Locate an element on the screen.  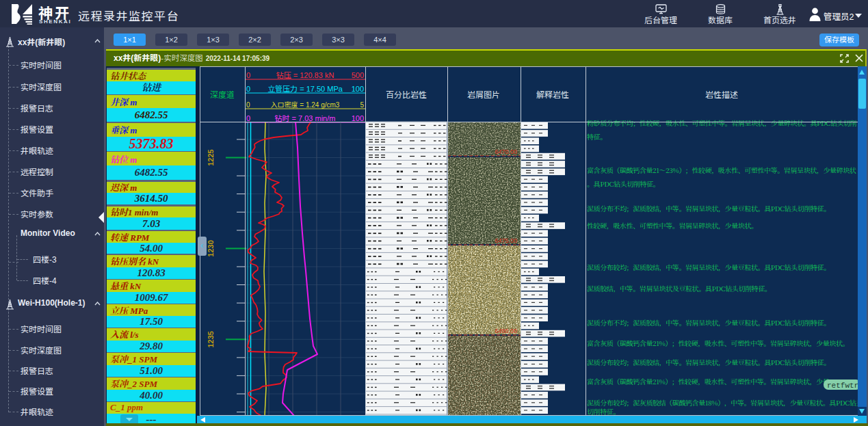
svg-text: 百分比岩性 is located at coordinates (406, 94).